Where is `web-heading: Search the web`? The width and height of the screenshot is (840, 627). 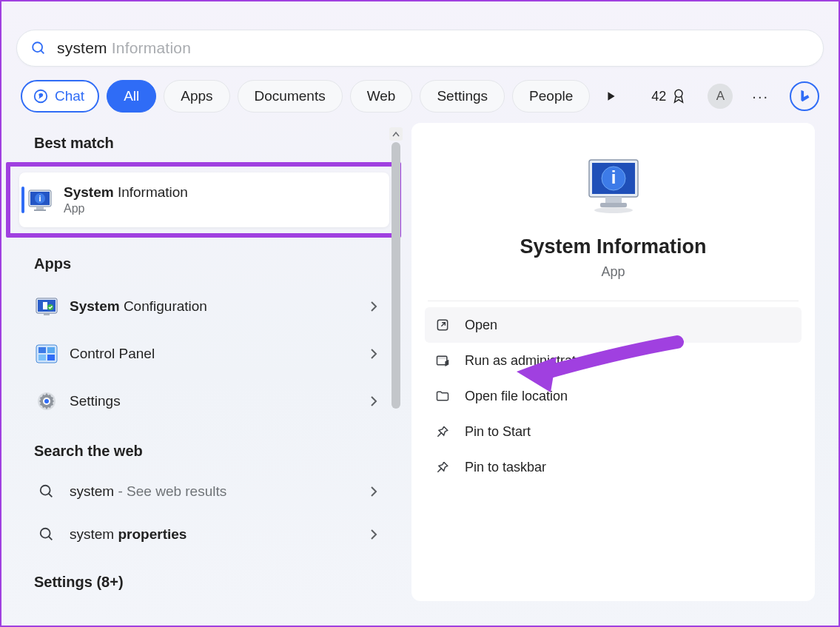 web-heading: Search the web is located at coordinates (208, 447).